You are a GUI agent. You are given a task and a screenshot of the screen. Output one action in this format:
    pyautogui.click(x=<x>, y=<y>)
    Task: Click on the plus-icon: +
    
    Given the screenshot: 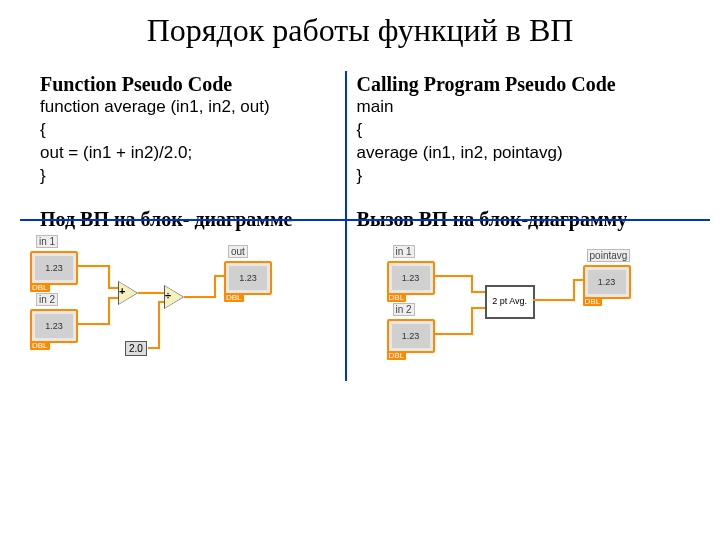 What is the action you would take?
    pyautogui.click(x=122, y=291)
    